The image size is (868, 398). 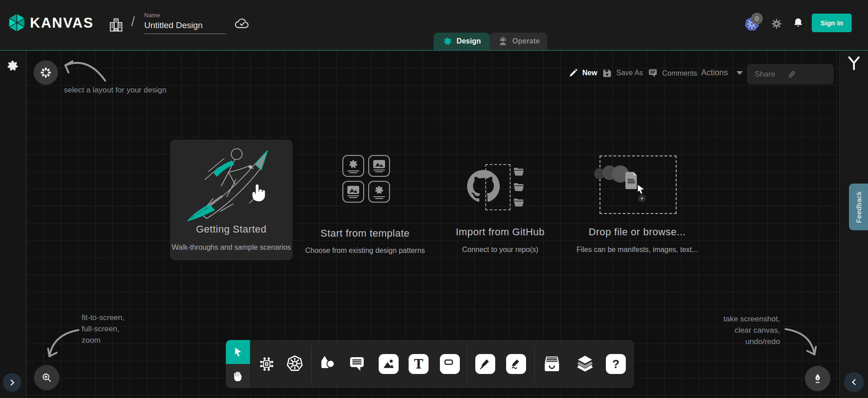 I want to click on start-from-template-card: Start from template Choose from existing…, so click(x=365, y=204).